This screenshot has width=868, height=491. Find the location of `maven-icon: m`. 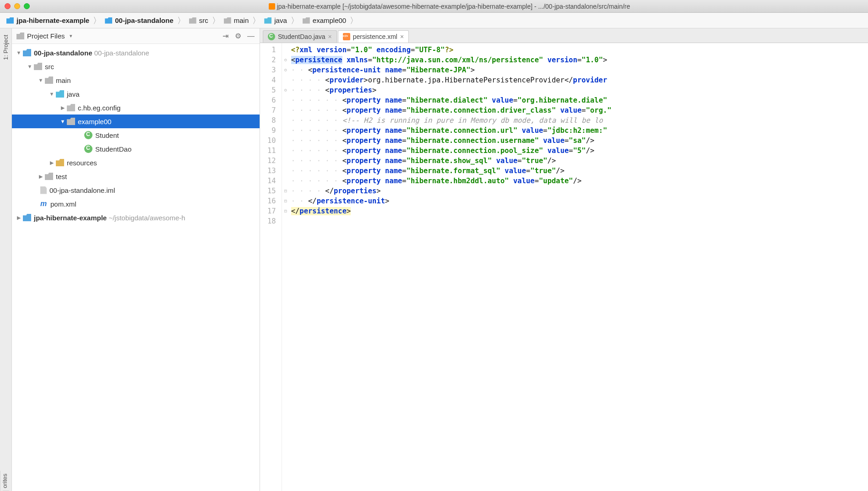

maven-icon: m is located at coordinates (43, 204).